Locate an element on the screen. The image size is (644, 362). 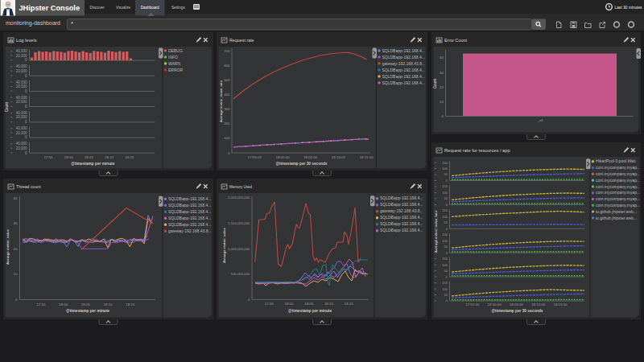
svg-text: Last 30 minutes is located at coordinates (629, 7).